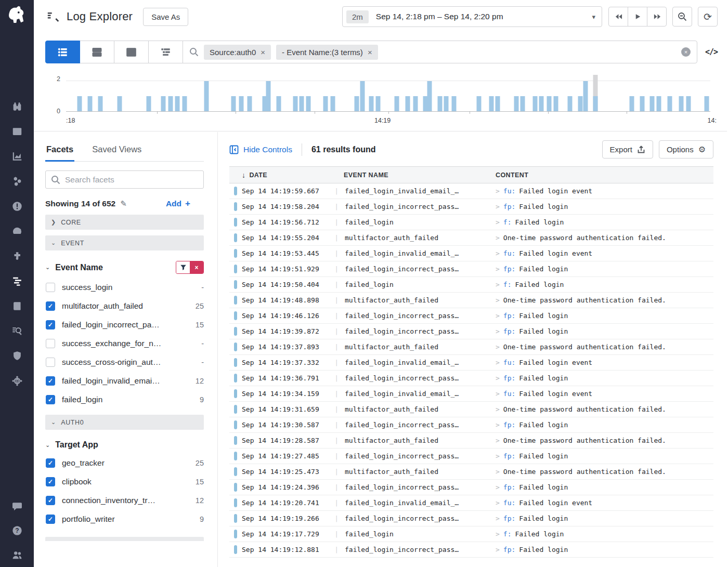 The width and height of the screenshot is (728, 567). I want to click on patterns-view-button, so click(165, 52).